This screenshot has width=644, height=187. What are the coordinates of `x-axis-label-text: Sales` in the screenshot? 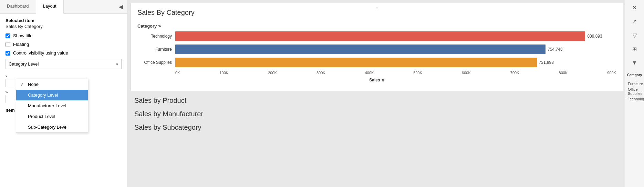 It's located at (375, 80).